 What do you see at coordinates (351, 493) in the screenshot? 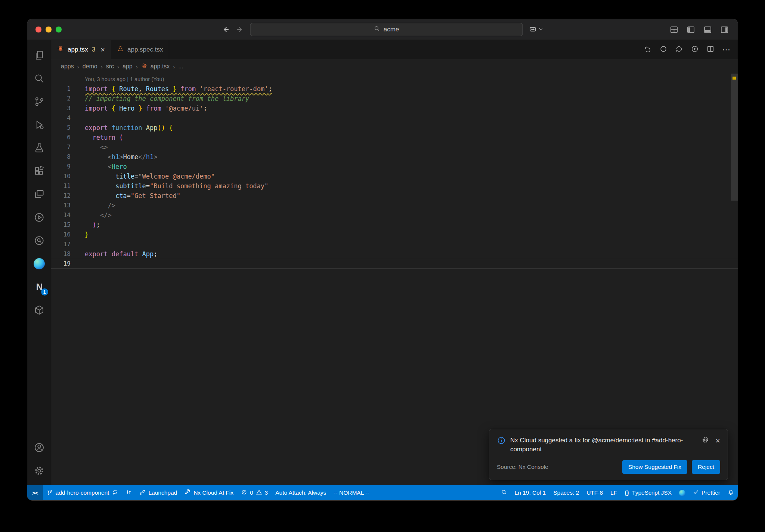
I see `vim-mode-item: -- NORMAL --` at bounding box center [351, 493].